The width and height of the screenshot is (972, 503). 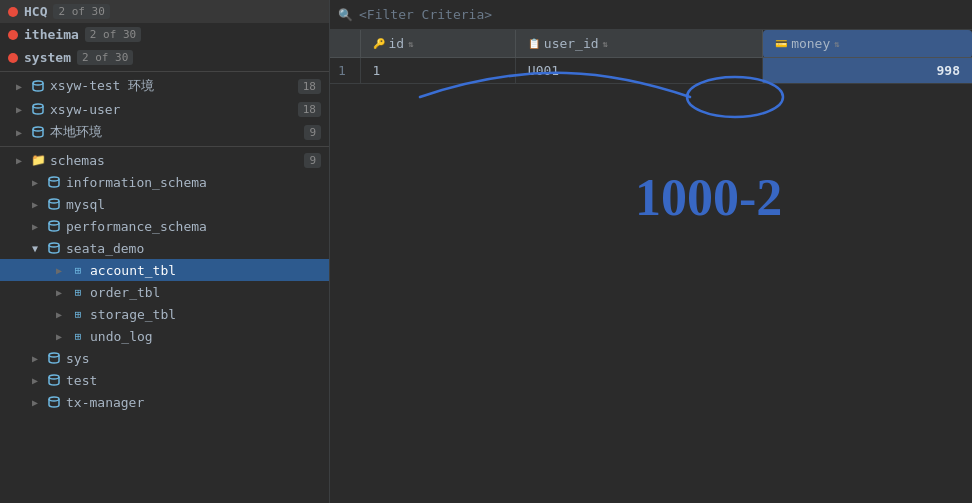 I want to click on sidebar-item-account-tbl: ▶ ⊞ account_tbl, so click(x=164, y=270).